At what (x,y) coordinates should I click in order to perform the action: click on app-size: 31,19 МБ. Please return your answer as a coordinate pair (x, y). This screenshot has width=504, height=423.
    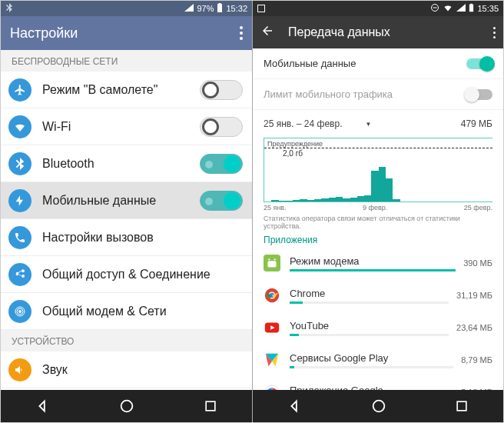
    Looking at the image, I should click on (475, 295).